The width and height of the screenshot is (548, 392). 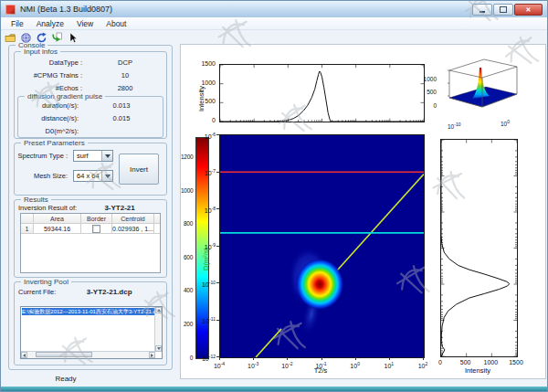 What do you see at coordinates (159, 311) in the screenshot?
I see `scroll-up-button` at bounding box center [159, 311].